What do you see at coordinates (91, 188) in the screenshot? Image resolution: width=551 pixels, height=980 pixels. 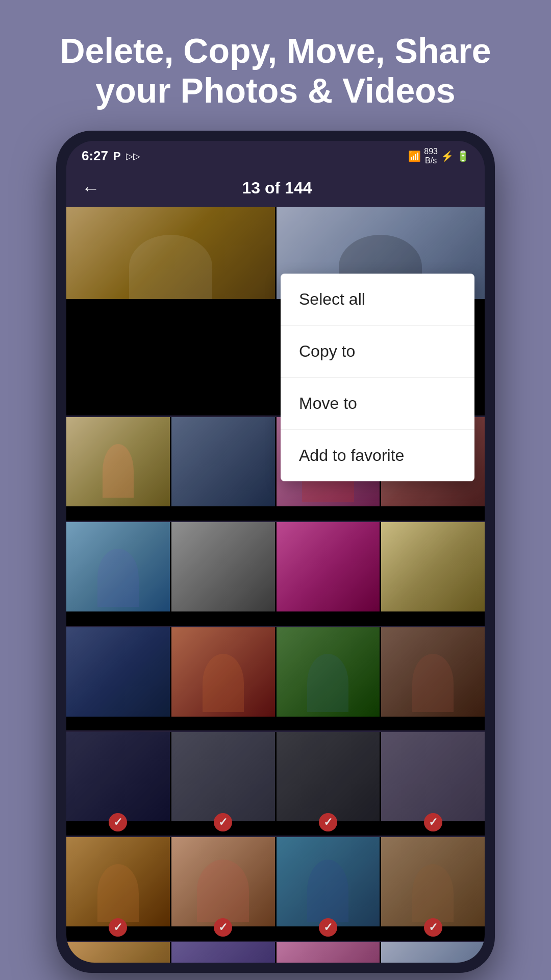 I see `back-button: ←` at bounding box center [91, 188].